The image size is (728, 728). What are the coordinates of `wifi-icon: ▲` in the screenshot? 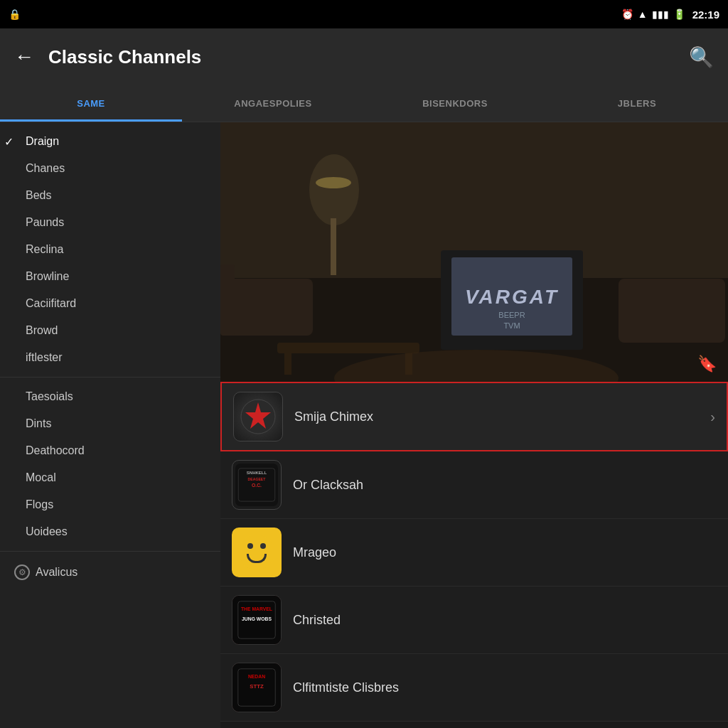 It's located at (643, 14).